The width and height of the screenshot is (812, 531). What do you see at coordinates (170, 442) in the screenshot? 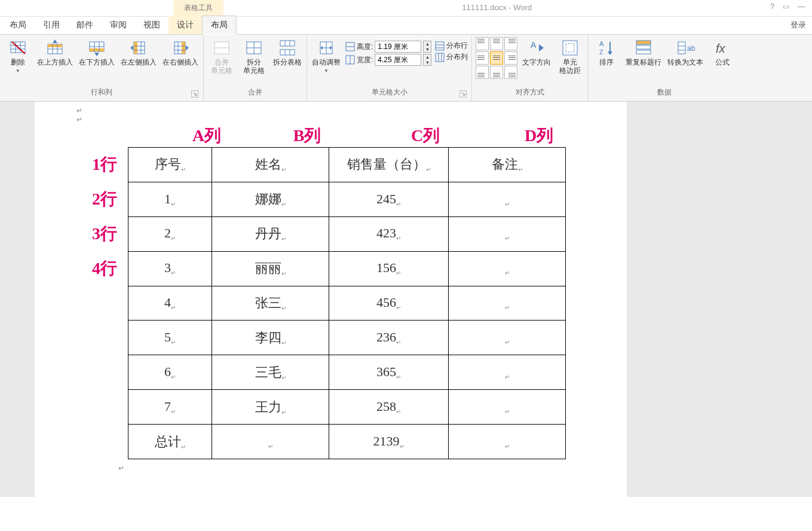
I see `table-cell: 总计↵` at bounding box center [170, 442].